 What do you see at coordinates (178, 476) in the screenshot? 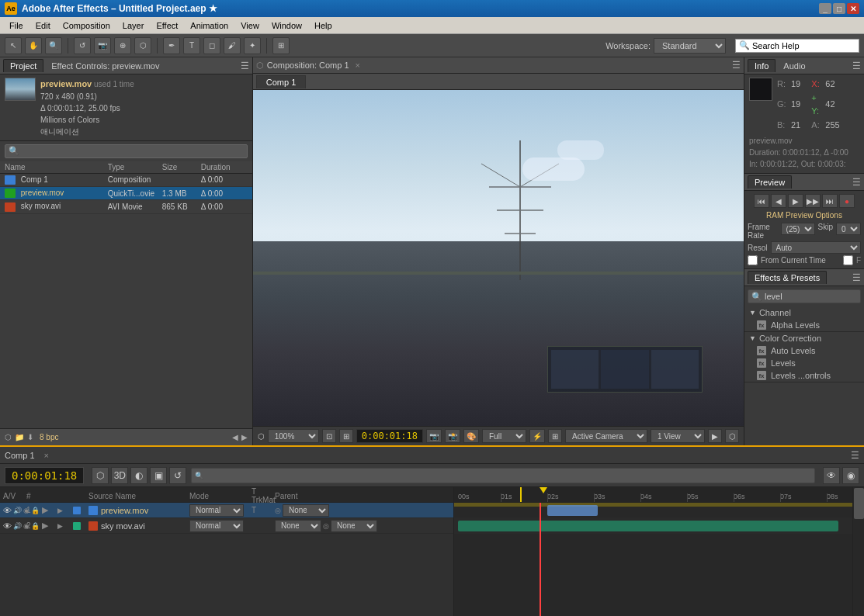
I see `live-update-btn: ↺` at bounding box center [178, 476].